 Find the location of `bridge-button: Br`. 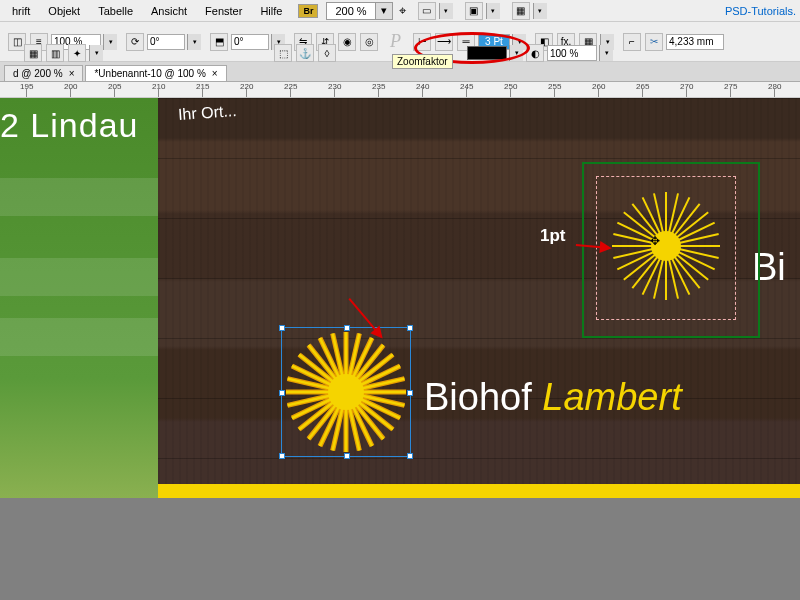

bridge-button: Br is located at coordinates (308, 11).